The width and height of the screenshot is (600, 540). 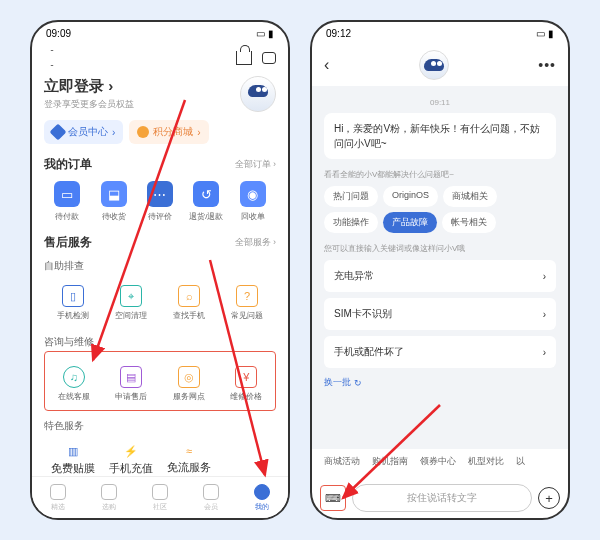 What do you see at coordinates (262, 498) in the screenshot?
I see `nav-mine: 我的` at bounding box center [262, 498].